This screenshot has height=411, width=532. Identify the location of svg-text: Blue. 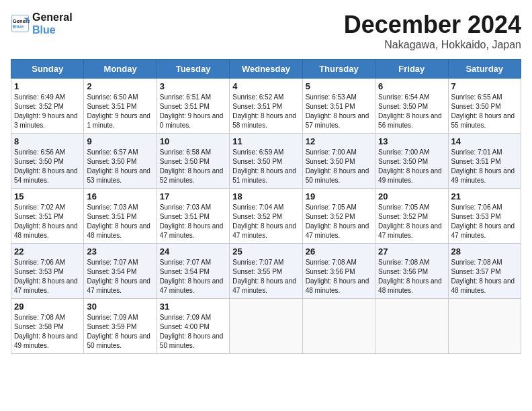
(19, 27).